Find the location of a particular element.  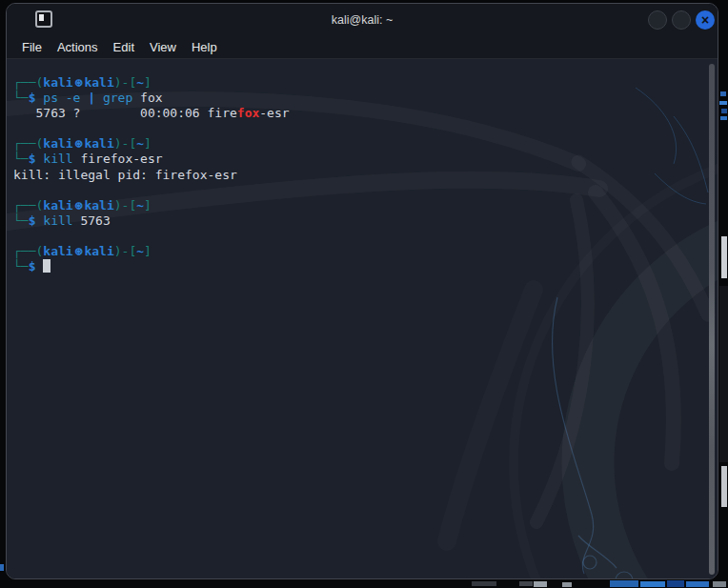

terminal-line: └─$ kill 5763 is located at coordinates (152, 221).